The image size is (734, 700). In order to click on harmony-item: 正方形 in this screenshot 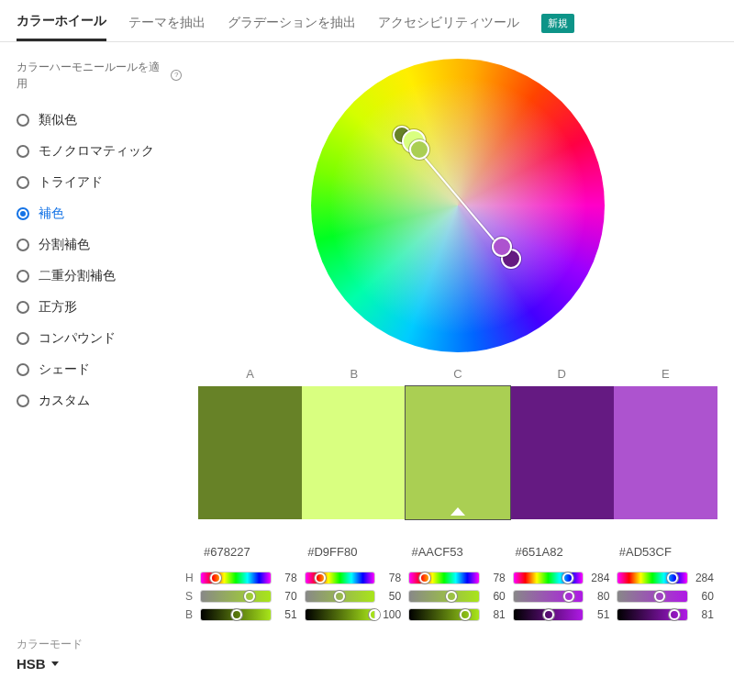, I will do `click(99, 307)`.